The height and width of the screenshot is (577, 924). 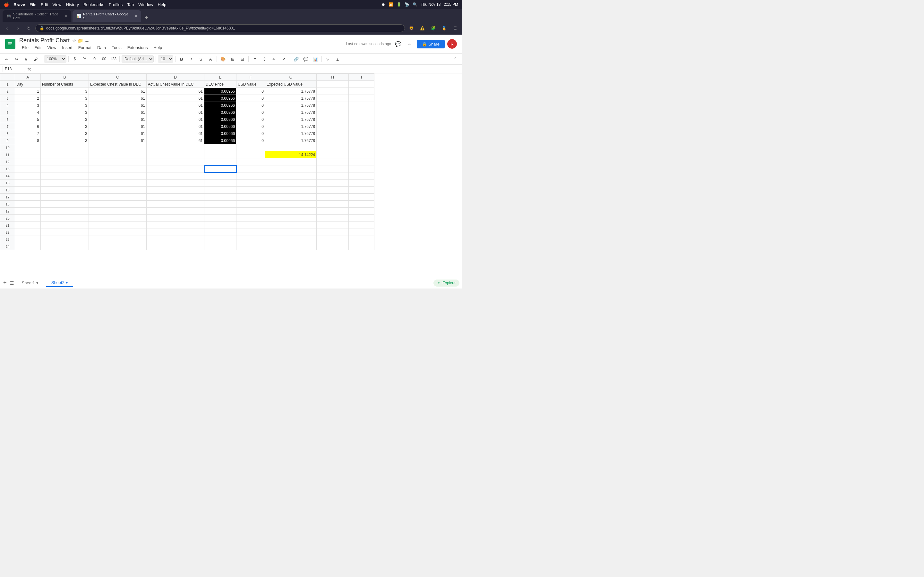 What do you see at coordinates (65, 190) in the screenshot?
I see `cell-b16` at bounding box center [65, 190].